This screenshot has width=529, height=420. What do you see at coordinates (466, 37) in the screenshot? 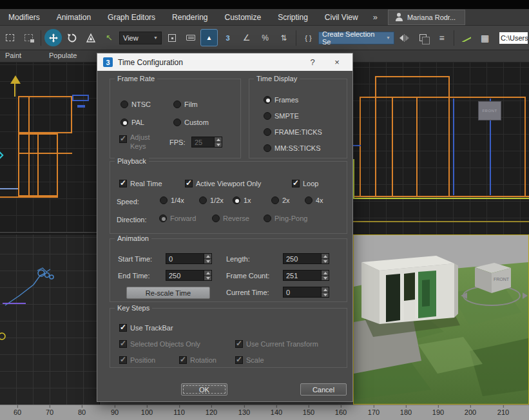
I see `curve-editor-button` at bounding box center [466, 37].